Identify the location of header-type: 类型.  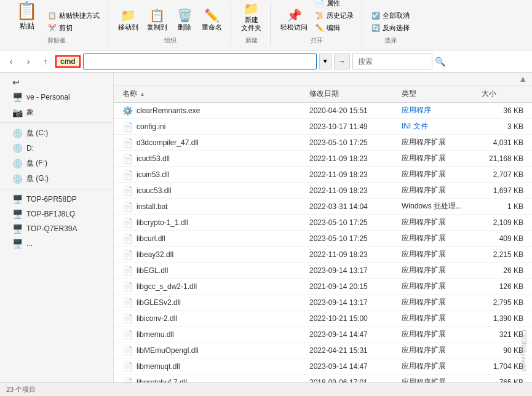
(438, 93).